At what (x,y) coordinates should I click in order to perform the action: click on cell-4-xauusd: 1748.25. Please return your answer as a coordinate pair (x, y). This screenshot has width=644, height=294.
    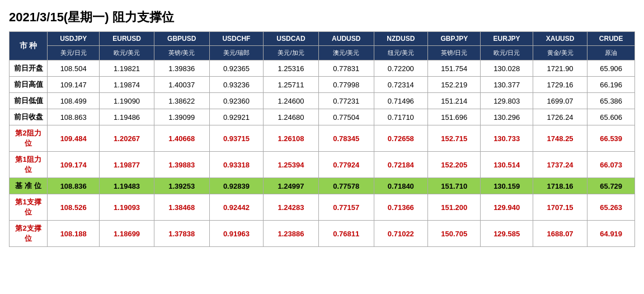
    Looking at the image, I should click on (560, 139).